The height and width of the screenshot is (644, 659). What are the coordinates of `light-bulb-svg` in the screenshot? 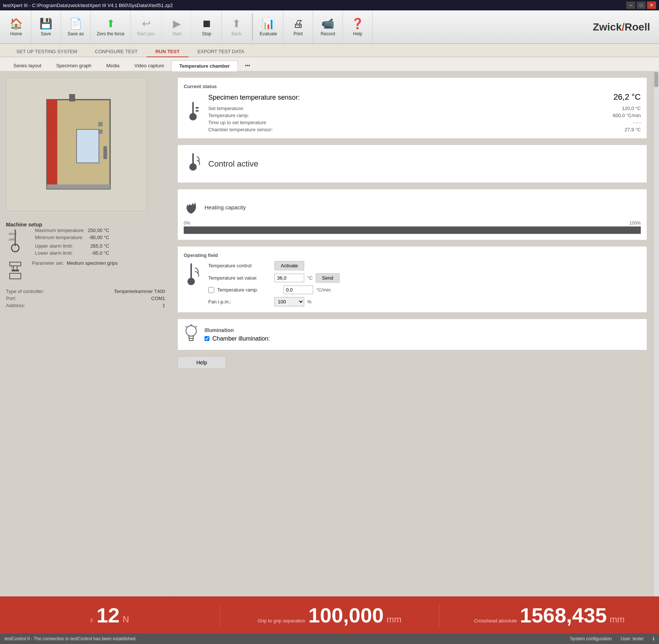 It's located at (191, 334).